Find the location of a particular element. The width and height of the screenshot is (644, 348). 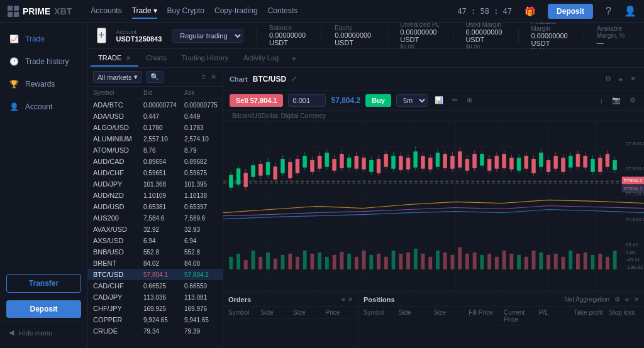

positions-table-header: Symbol Side Size Fill Price Current Pric… is located at coordinates (501, 317).